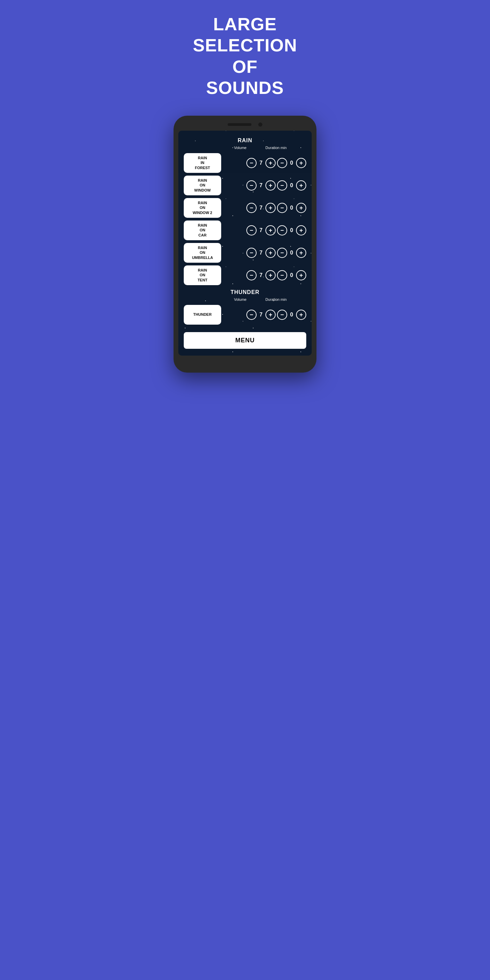 The image size is (490, 980). What do you see at coordinates (245, 186) in the screenshot?
I see `list-item: RAINONWINDOW − 7 + − 0 +` at bounding box center [245, 186].